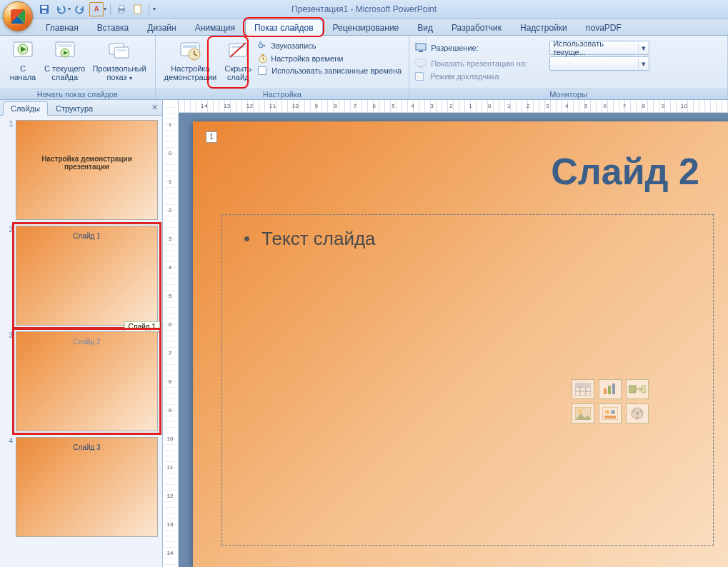 The image size is (728, 567). I want to click on tab-developer: Разработчик, so click(477, 28).